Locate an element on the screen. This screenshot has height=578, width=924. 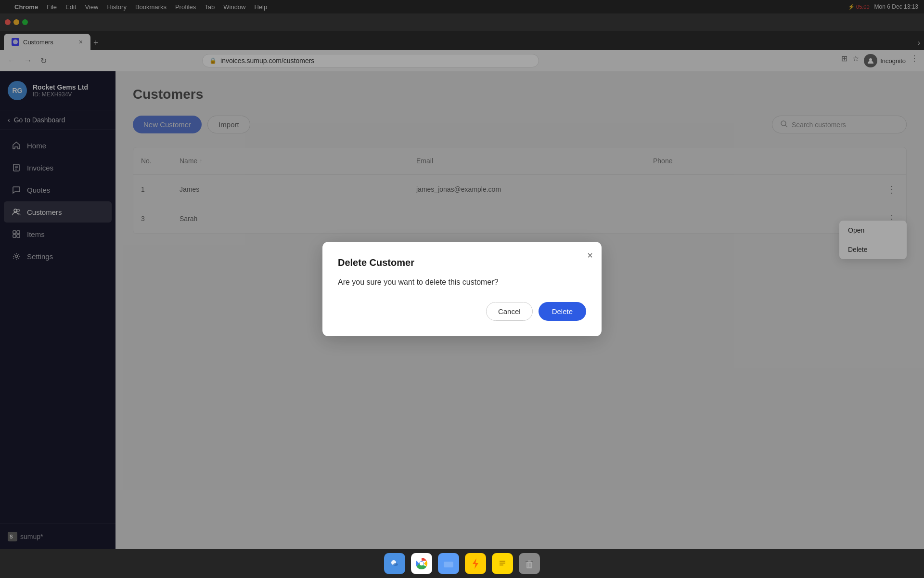
dock-files is located at coordinates (449, 564).